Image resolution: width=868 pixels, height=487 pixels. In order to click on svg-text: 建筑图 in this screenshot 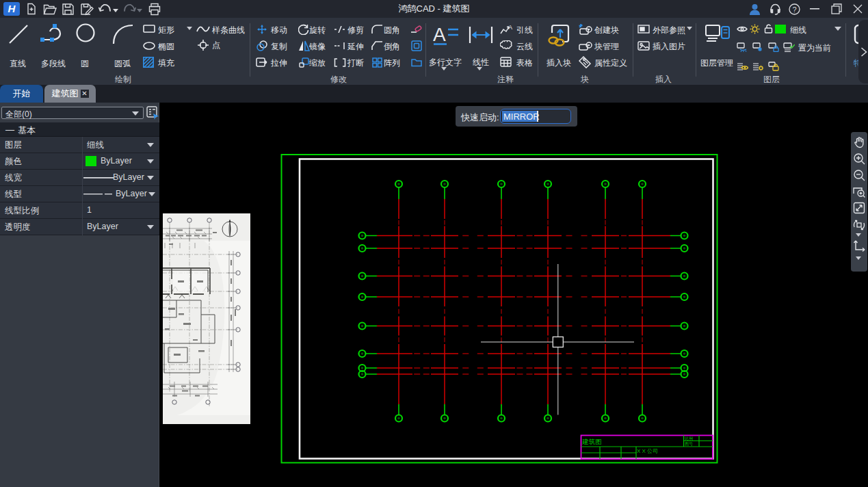, I will do `click(592, 442)`.